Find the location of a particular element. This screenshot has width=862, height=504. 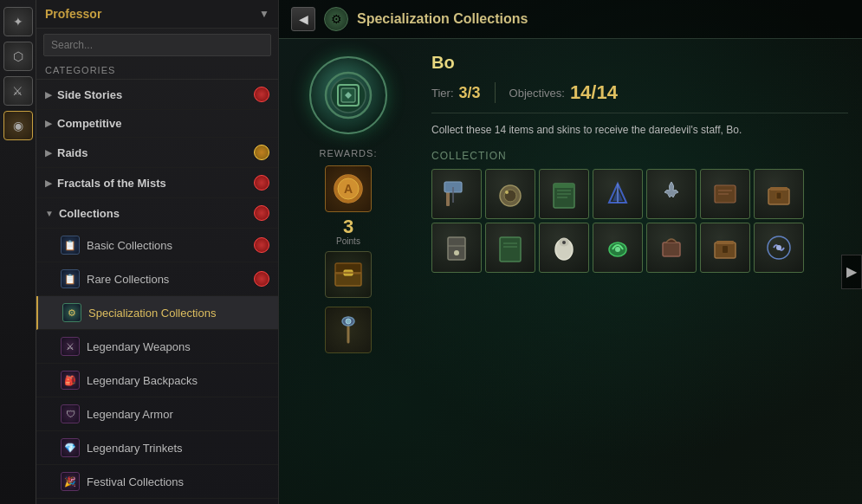

sidebar-label-collections: Collections is located at coordinates (89, 213).